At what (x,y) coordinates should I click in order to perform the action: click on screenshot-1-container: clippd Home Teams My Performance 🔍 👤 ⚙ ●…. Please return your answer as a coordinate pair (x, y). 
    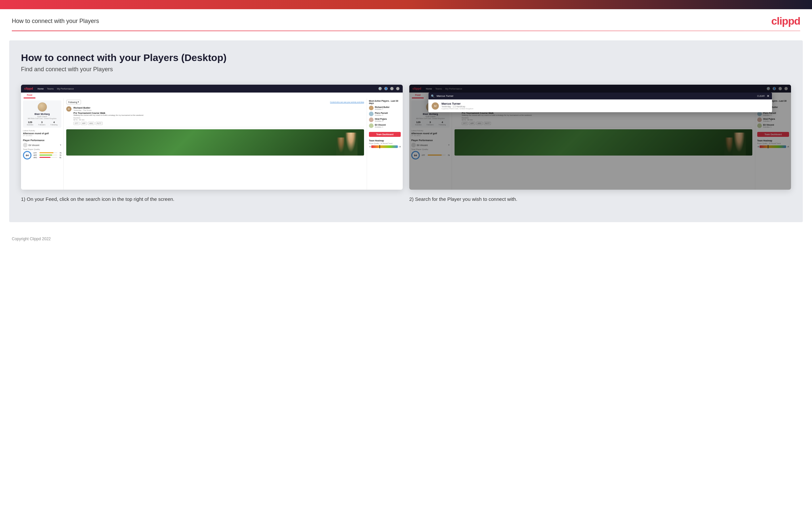
    Looking at the image, I should click on (212, 144).